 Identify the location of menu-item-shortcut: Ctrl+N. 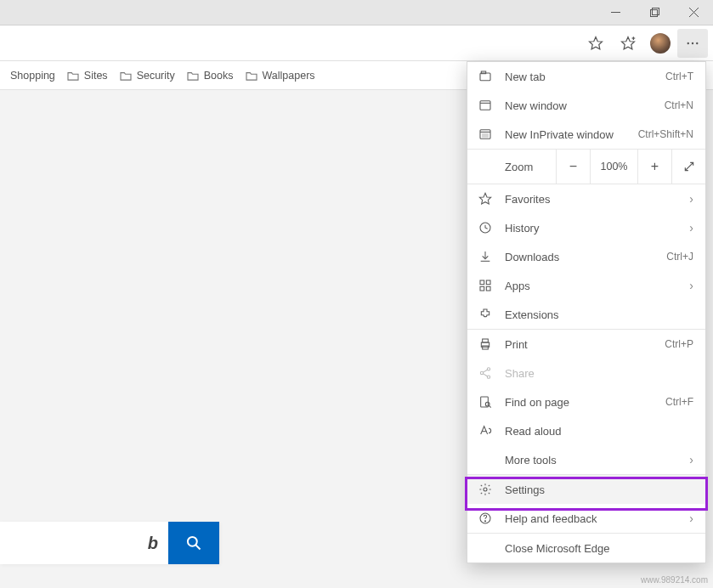
(679, 105).